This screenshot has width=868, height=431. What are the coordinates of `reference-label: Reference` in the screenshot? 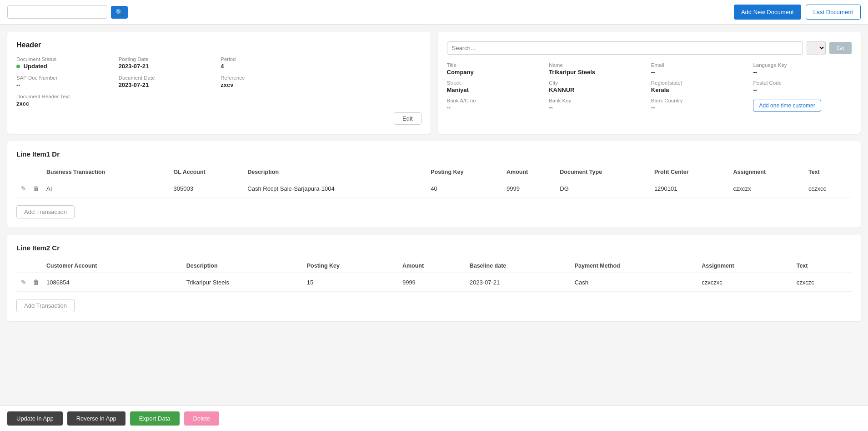 It's located at (270, 78).